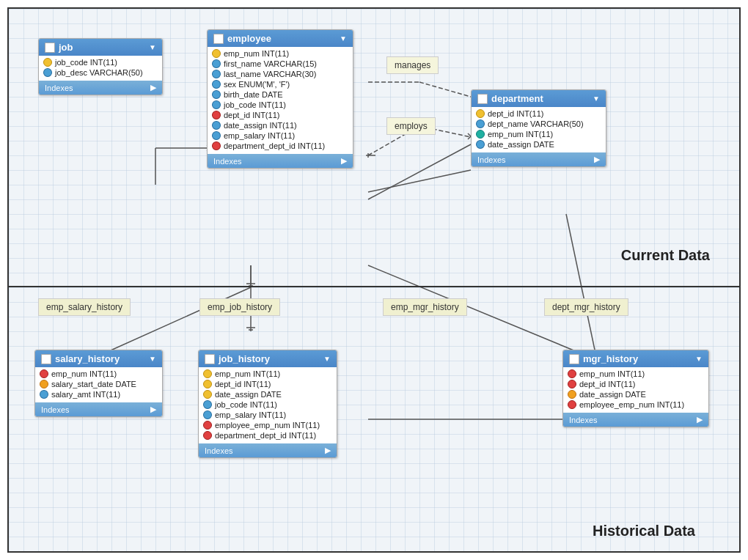 This screenshot has width=748, height=560. What do you see at coordinates (644, 531) in the screenshot?
I see `historical-data-label: Historical Data` at bounding box center [644, 531].